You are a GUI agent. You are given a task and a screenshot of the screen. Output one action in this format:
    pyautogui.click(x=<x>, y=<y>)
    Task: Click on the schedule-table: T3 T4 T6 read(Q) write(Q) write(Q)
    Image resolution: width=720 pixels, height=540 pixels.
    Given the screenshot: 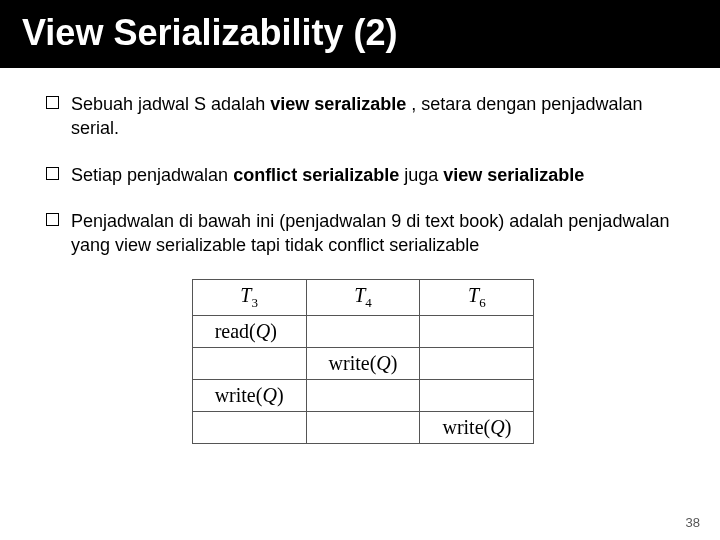 What is the action you would take?
    pyautogui.click(x=364, y=362)
    